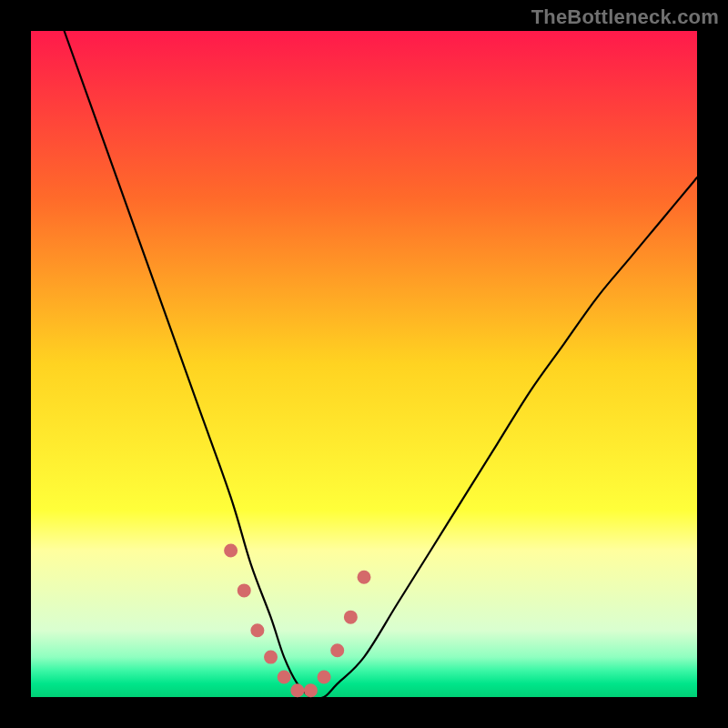 Image resolution: width=728 pixels, height=728 pixels. I want to click on watermark-text: TheBottleneck.com, so click(625, 17).